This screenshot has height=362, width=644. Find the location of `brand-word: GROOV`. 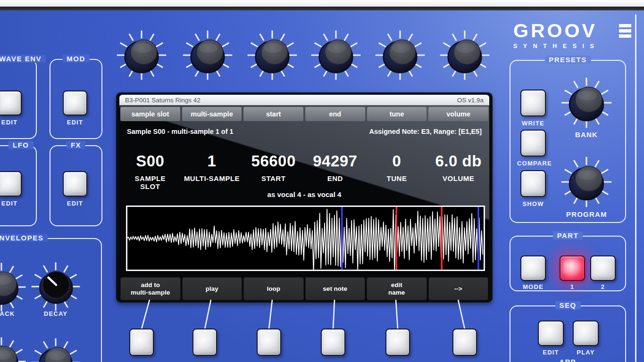

brand-word: GROOV is located at coordinates (555, 31).